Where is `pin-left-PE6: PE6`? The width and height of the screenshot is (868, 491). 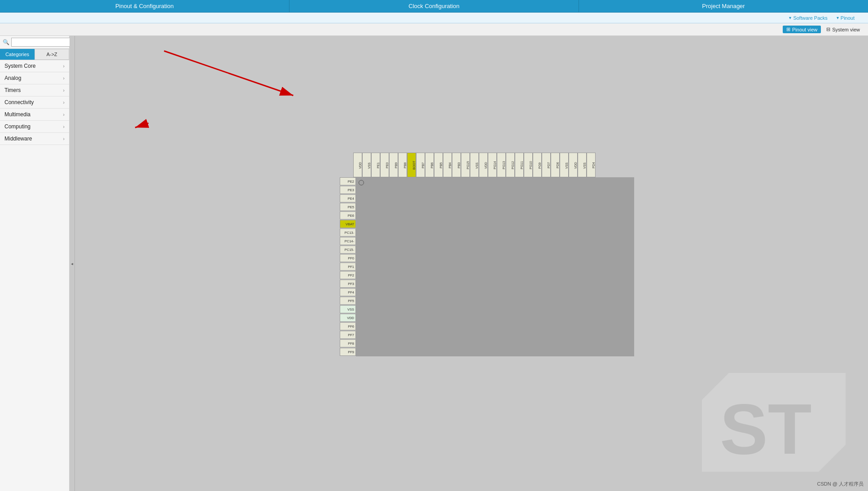
pin-left-PE6: PE6 is located at coordinates (348, 215).